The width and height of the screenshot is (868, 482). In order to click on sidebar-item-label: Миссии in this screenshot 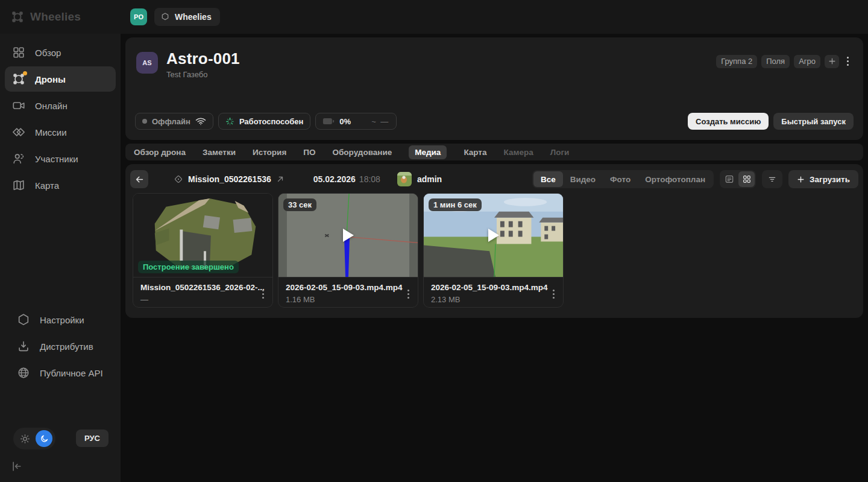, I will do `click(51, 133)`.